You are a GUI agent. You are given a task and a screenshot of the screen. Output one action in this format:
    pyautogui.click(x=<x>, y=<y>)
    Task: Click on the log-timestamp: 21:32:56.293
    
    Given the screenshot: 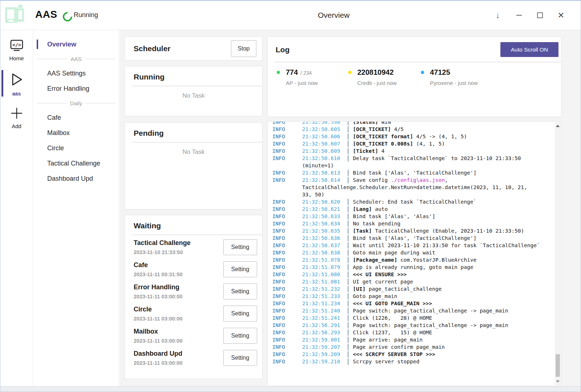 What is the action you would take?
    pyautogui.click(x=321, y=332)
    